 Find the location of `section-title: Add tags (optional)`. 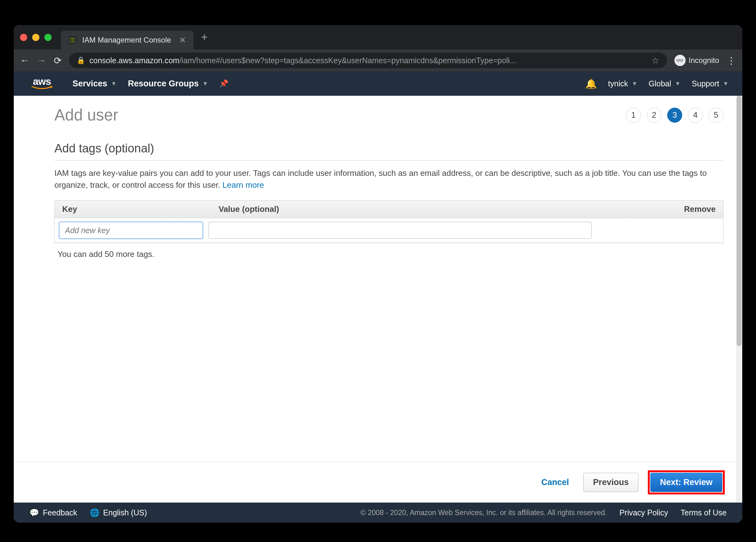

section-title: Add tags (optional) is located at coordinates (389, 150).